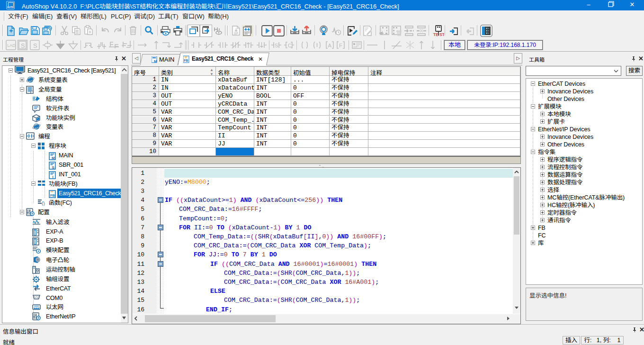 The height and width of the screenshot is (345, 644). What do you see at coordinates (436, 34) in the screenshot?
I see `svg-text: TE` at bounding box center [436, 34].